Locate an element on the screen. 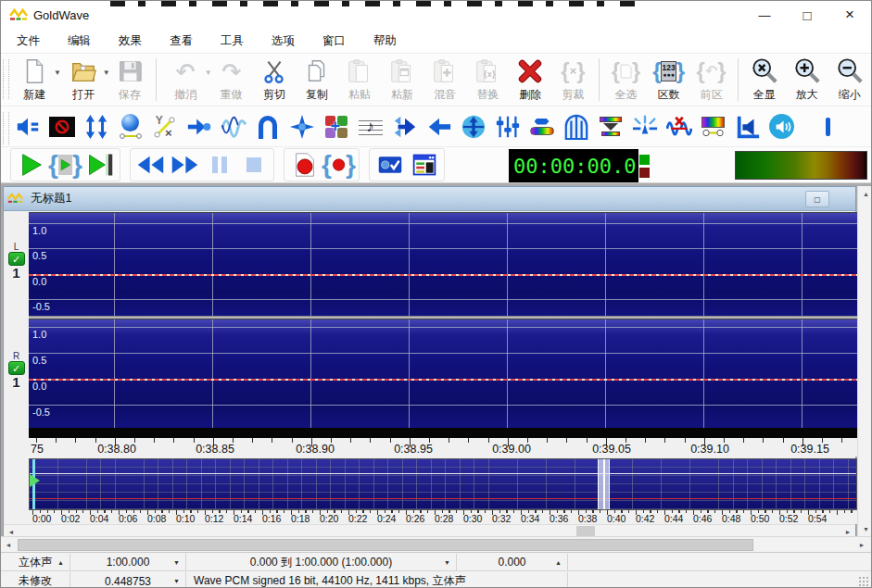  time-warp-icon is located at coordinates (473, 127).